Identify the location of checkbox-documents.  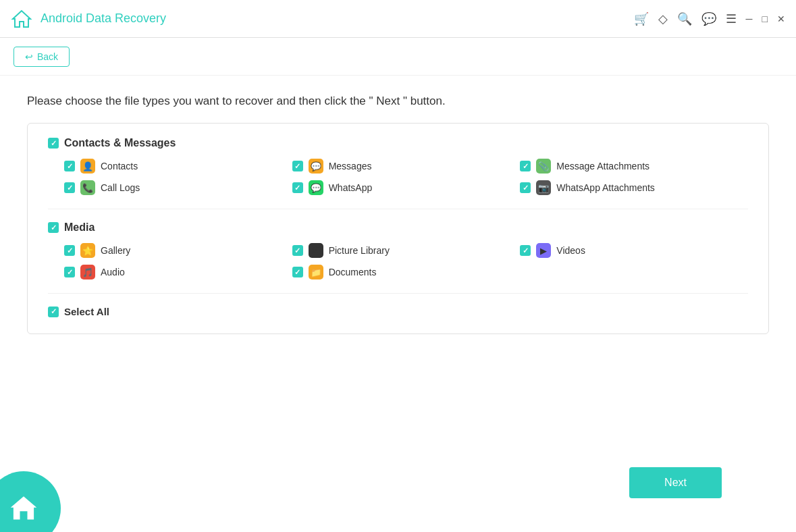
(298, 272).